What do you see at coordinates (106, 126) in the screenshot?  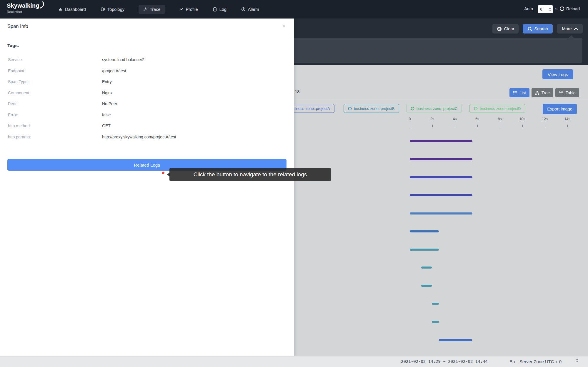 I see `tag-value: GET` at bounding box center [106, 126].